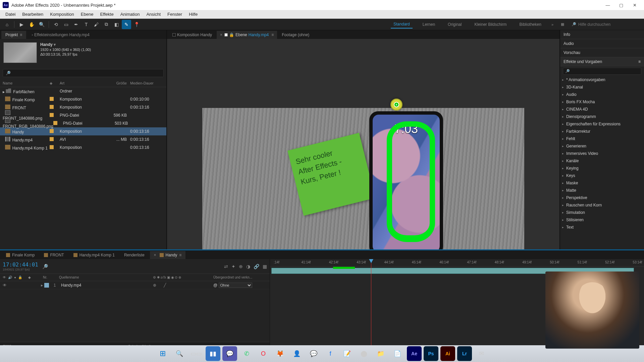 Image resolution: width=644 pixels, height=362 pixels. Describe the element at coordinates (5, 285) in the screenshot. I see `eye-icon: 👁` at that location.